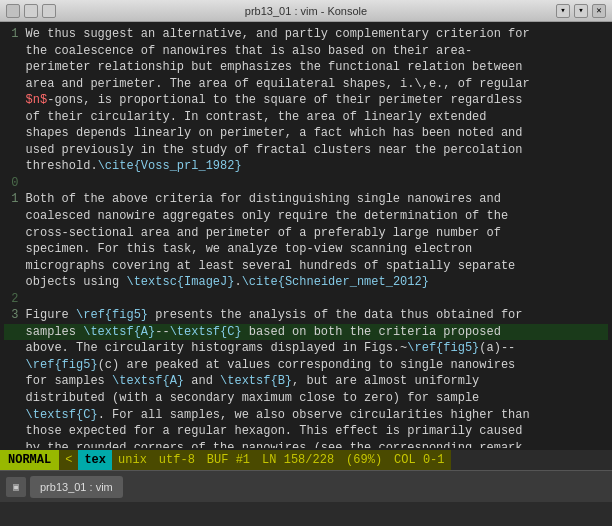 This screenshot has width=612, height=526. I want to click on pct-indicator: (69%), so click(364, 460).